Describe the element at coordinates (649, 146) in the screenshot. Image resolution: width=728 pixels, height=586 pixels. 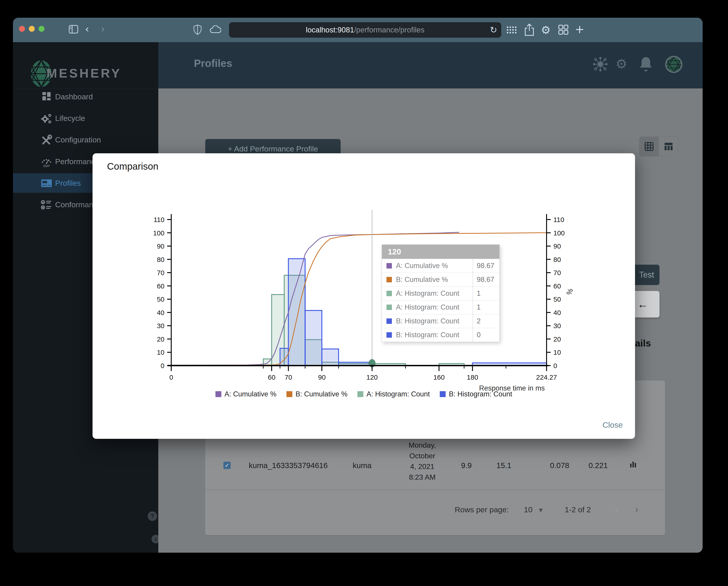
I see `grid-view-button` at that location.